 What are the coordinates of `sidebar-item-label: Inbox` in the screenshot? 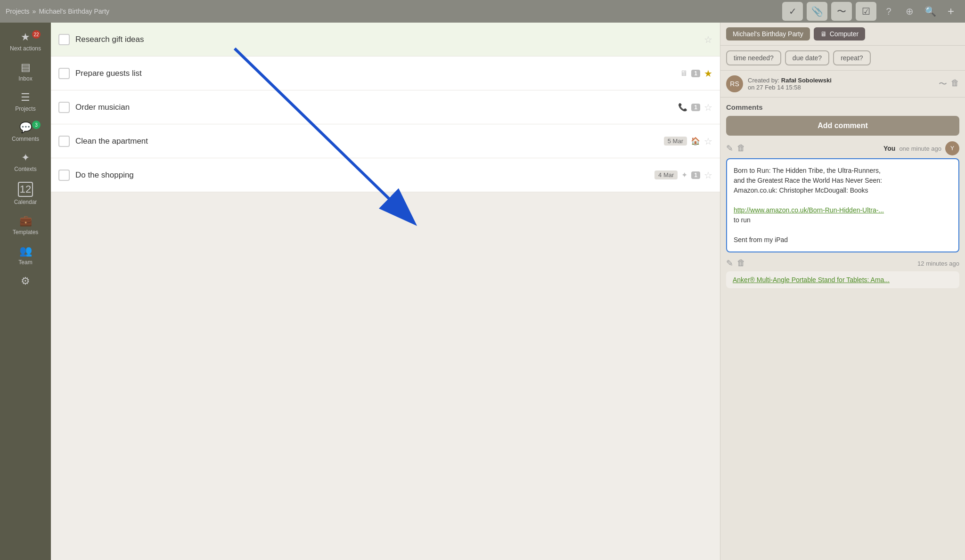 It's located at (25, 79).